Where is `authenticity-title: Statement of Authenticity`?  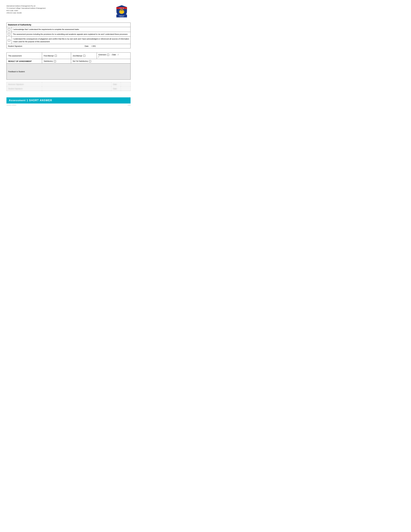 authenticity-title: Statement of Authenticity is located at coordinates (69, 25).